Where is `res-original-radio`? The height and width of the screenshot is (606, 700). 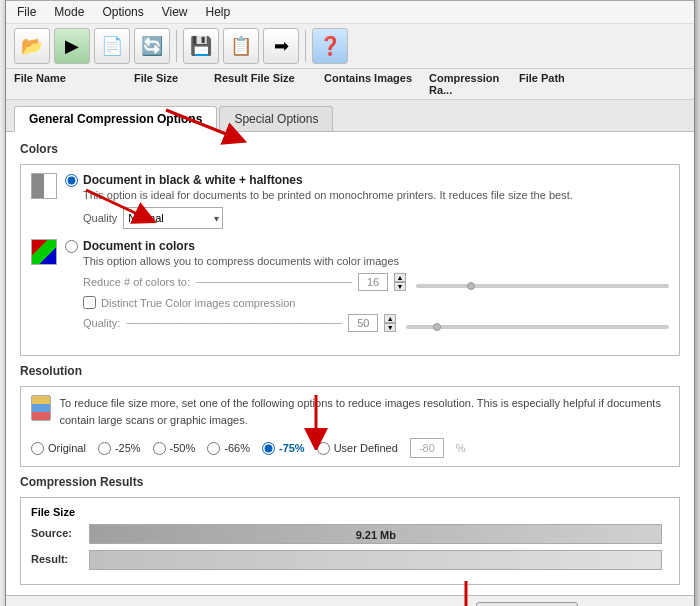
res-original-radio is located at coordinates (38, 448).